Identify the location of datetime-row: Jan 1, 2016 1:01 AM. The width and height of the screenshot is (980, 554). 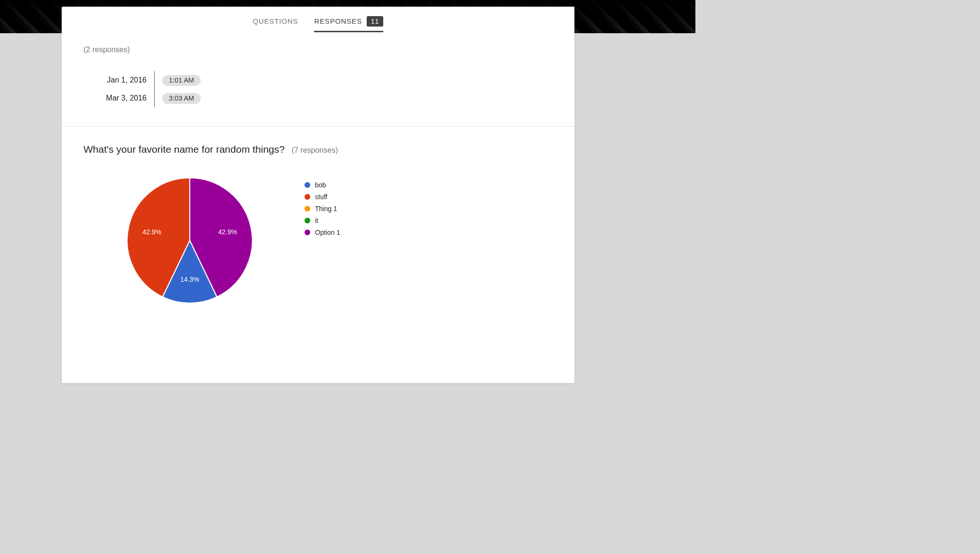
(316, 80).